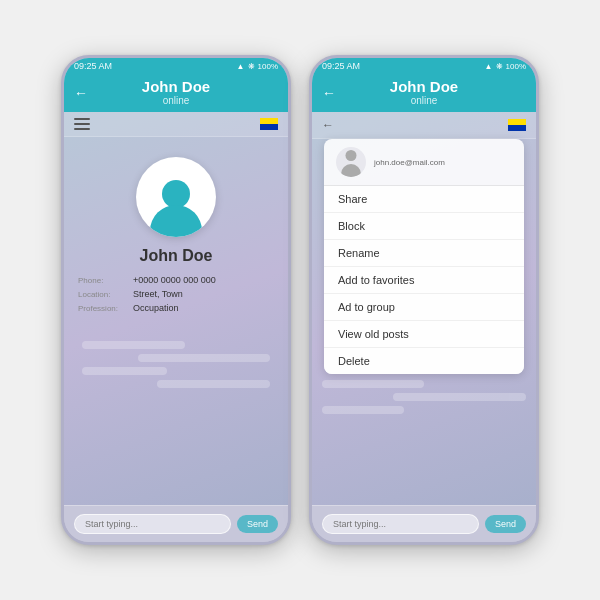 The height and width of the screenshot is (600, 600). What do you see at coordinates (176, 100) in the screenshot?
I see `header-status-left: online` at bounding box center [176, 100].